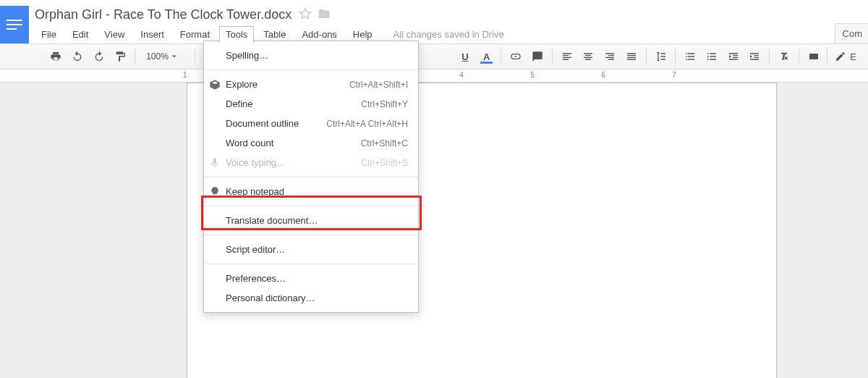  What do you see at coordinates (165, 56) in the screenshot?
I see `zoom-select: 100%` at bounding box center [165, 56].